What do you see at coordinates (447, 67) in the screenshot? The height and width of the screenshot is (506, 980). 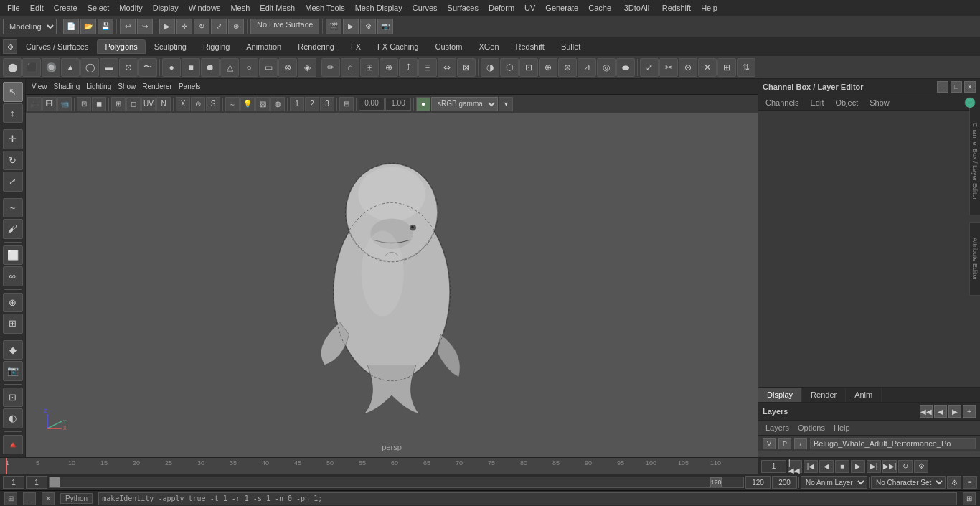 I see `shelf-mirror-icon: ⇔` at bounding box center [447, 67].